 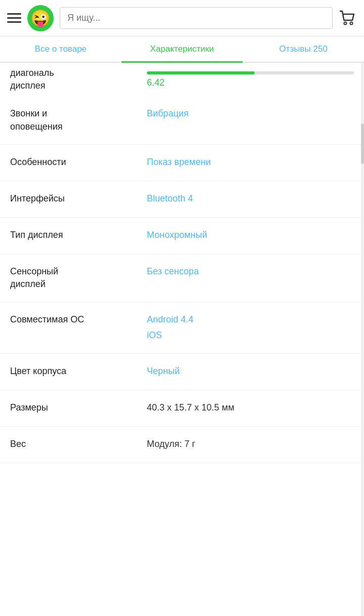 I want to click on progress-bar, so click(x=250, y=73).